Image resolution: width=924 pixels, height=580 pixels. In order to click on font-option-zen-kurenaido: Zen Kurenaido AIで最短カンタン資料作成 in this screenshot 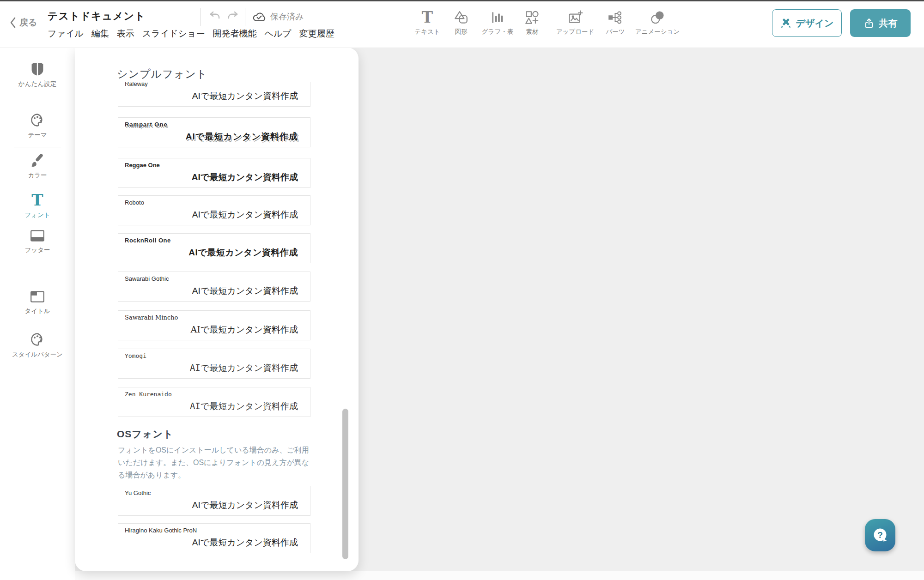, I will do `click(214, 402)`.